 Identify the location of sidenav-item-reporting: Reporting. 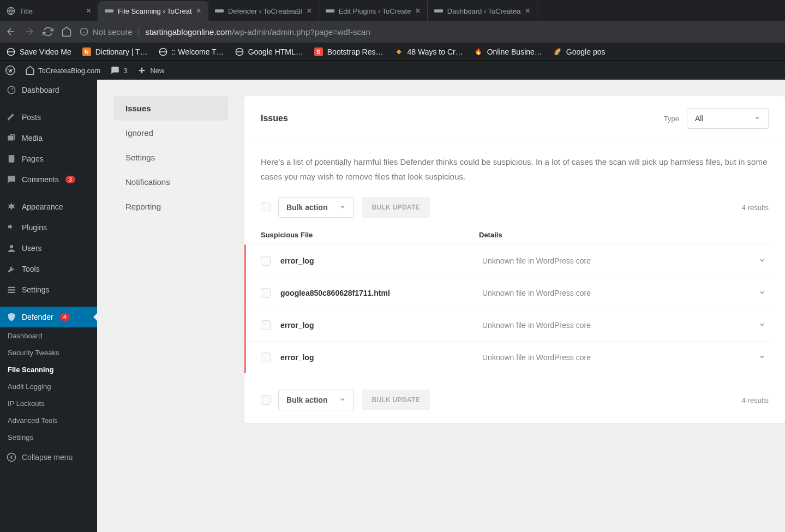
(171, 206).